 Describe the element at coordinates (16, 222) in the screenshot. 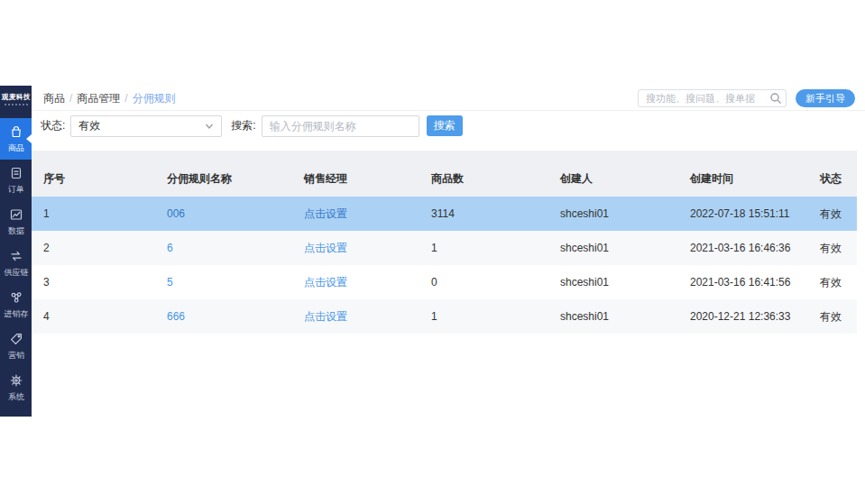

I see `sidebar-item-data: 数据` at that location.